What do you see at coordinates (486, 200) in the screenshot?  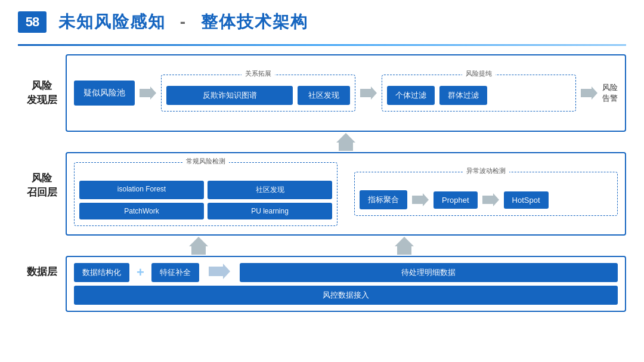 I see `anomaly-inner: 指标聚合 Prophet` at bounding box center [486, 200].